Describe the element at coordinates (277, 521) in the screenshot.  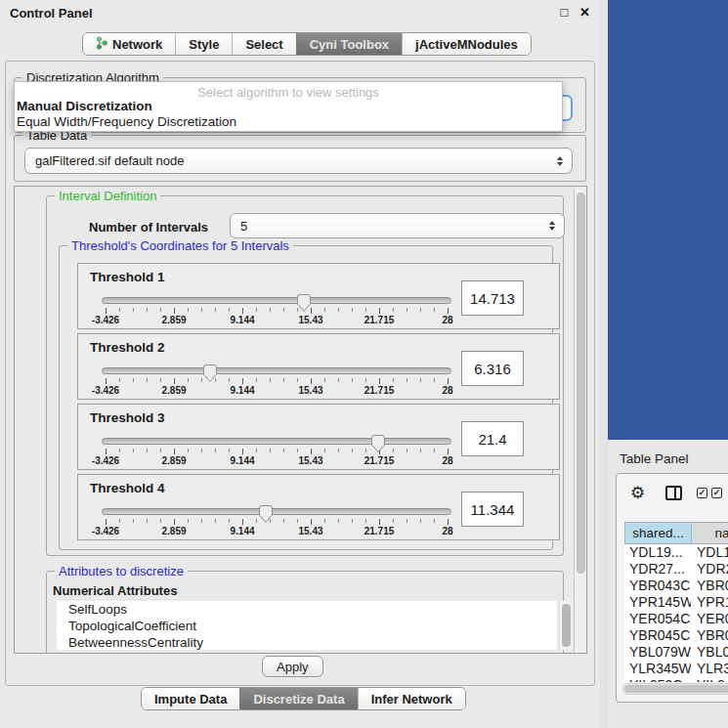
I see `threshold-4-slider: -3.4262.8599.14415.4321.71528` at that location.